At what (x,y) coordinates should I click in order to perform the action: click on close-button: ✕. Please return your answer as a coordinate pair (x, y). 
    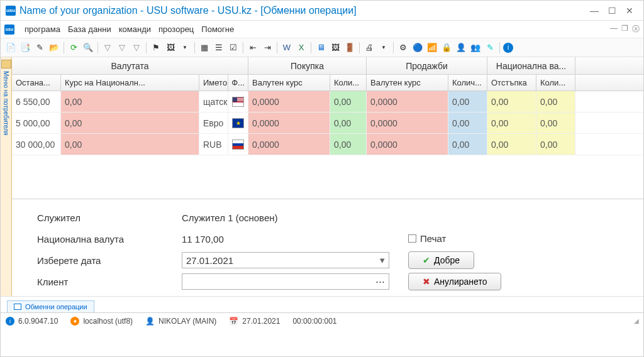
    Looking at the image, I should click on (630, 11).